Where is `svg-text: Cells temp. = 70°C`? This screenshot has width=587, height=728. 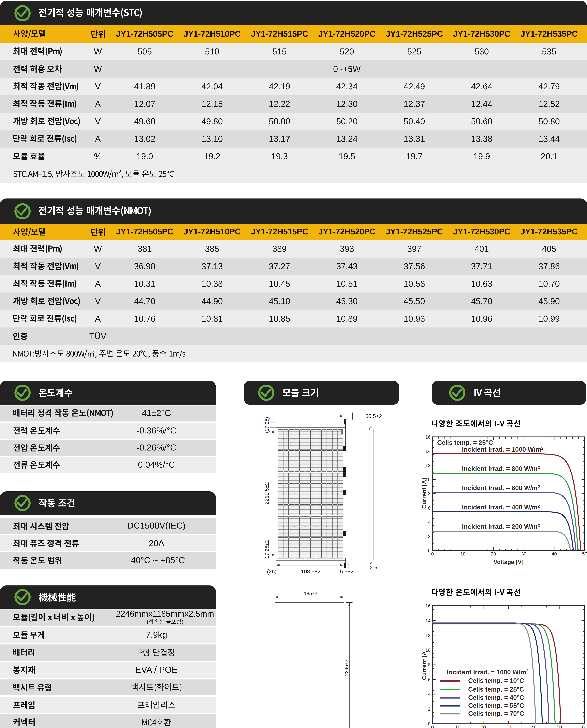
svg-text: Cells temp. = 70°C is located at coordinates (496, 714).